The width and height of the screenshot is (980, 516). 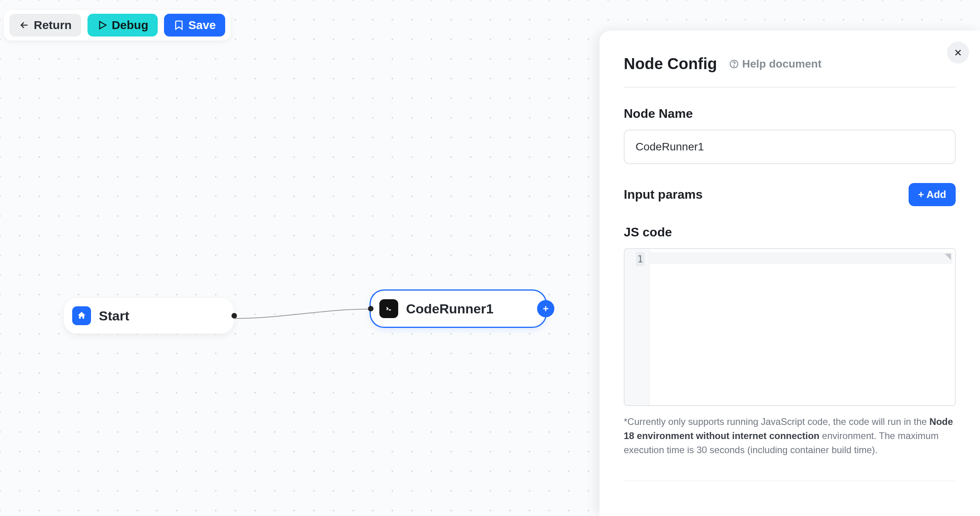 I want to click on debug-label: Debug, so click(x=130, y=25).